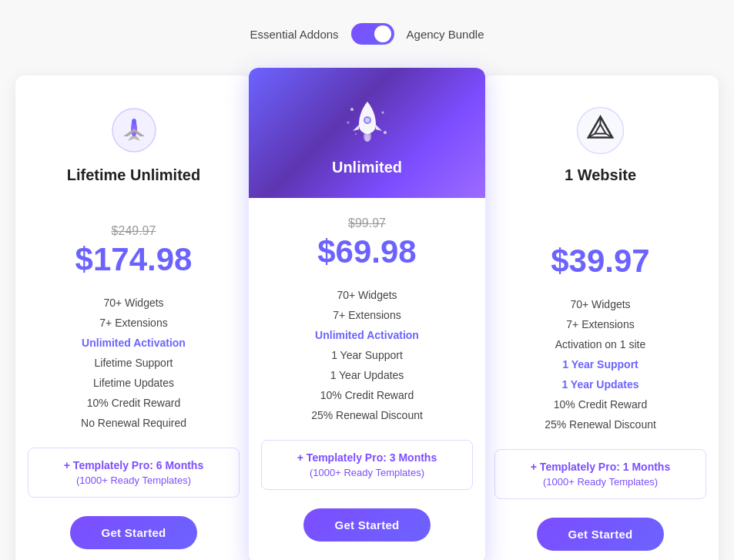  What do you see at coordinates (601, 344) in the screenshot?
I see `feature-onesite-2: Activation on 1 site` at bounding box center [601, 344].